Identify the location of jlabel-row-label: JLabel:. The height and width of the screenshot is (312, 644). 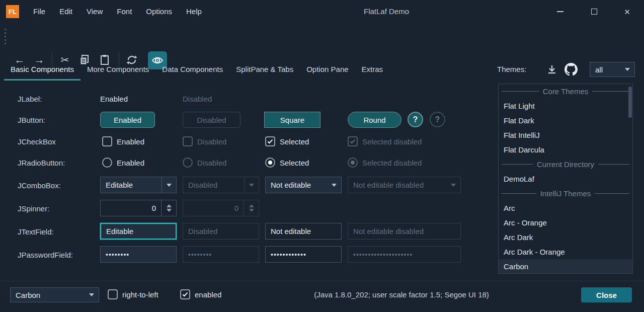
(30, 99).